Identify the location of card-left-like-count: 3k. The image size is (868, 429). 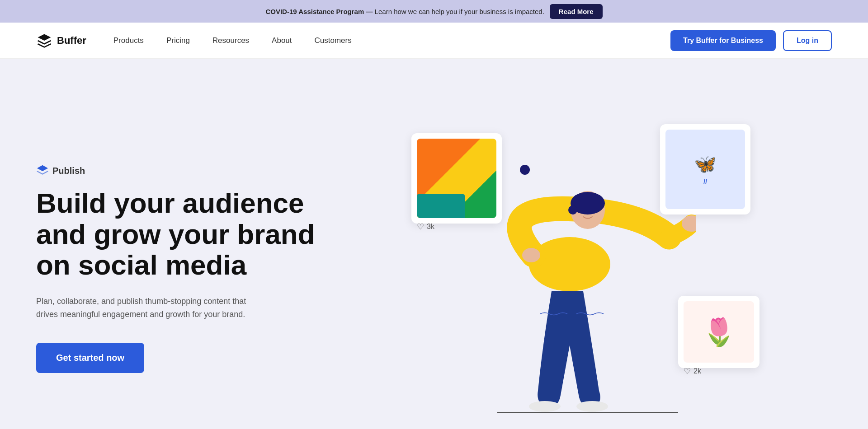
(430, 227).